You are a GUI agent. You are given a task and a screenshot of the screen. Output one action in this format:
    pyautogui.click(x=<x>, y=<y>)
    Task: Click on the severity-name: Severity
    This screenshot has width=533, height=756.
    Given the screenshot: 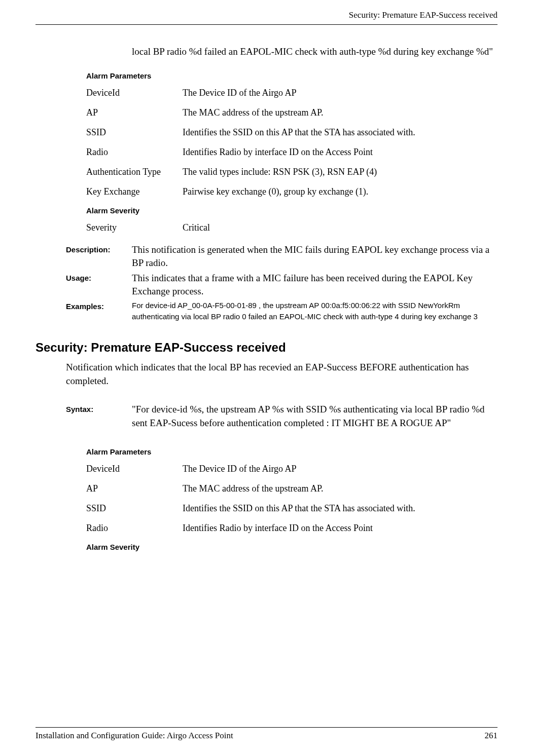 What is the action you would take?
    pyautogui.click(x=134, y=228)
    